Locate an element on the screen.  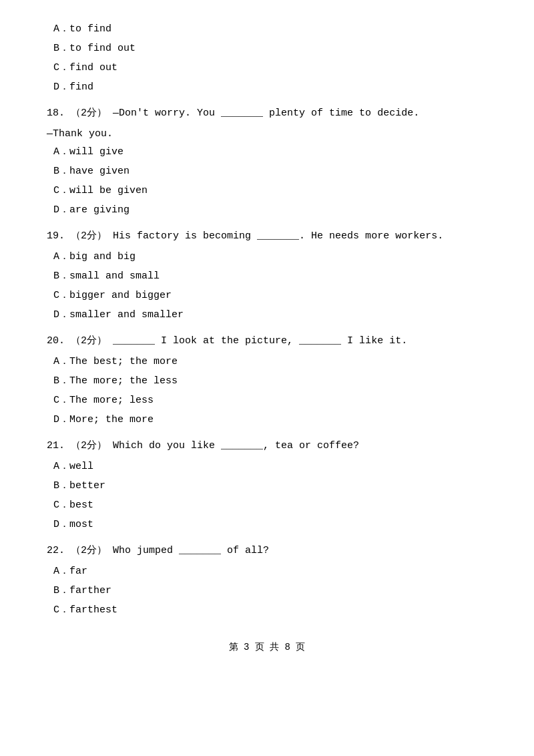
question-22-number: 22. is located at coordinates (56, 550).